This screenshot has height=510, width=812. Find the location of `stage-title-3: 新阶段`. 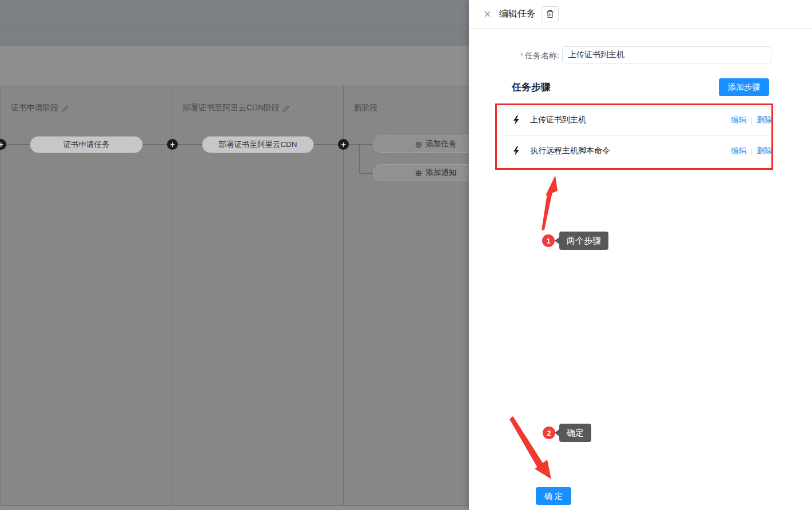

stage-title-3: 新阶段 is located at coordinates (366, 108).